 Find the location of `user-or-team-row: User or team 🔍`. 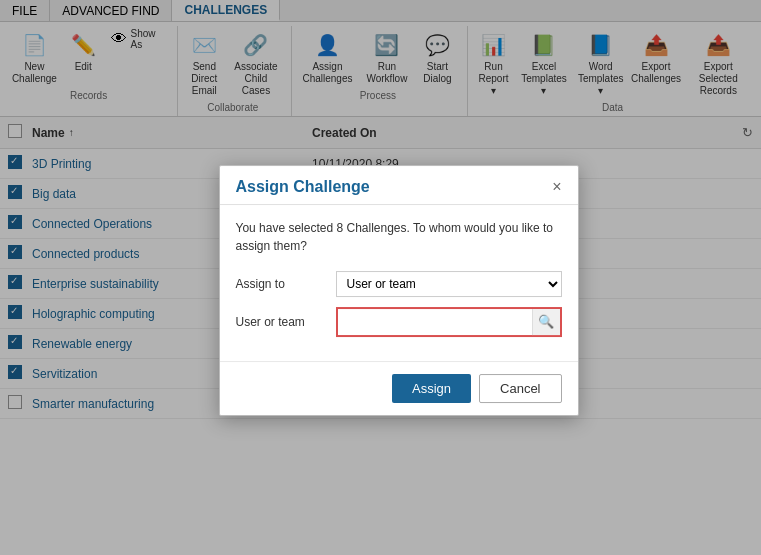

user-or-team-row: User or team 🔍 is located at coordinates (399, 322).